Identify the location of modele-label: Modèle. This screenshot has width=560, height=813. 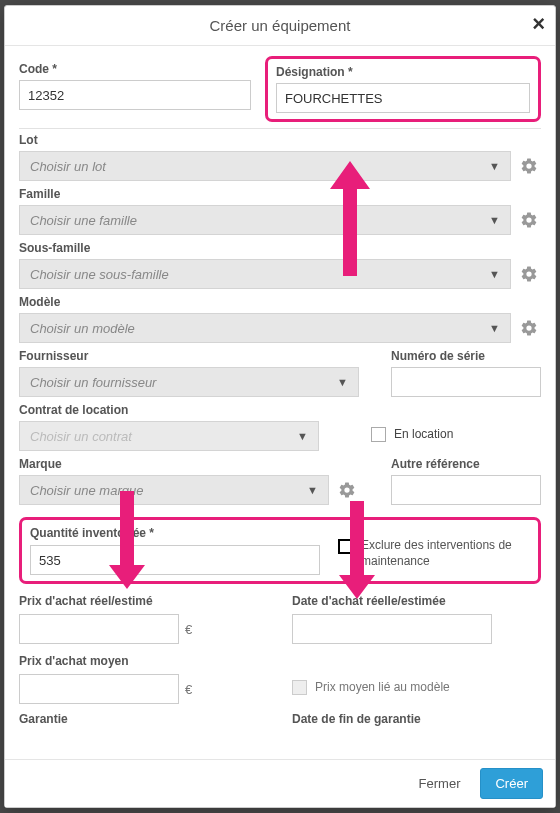
(280, 302).